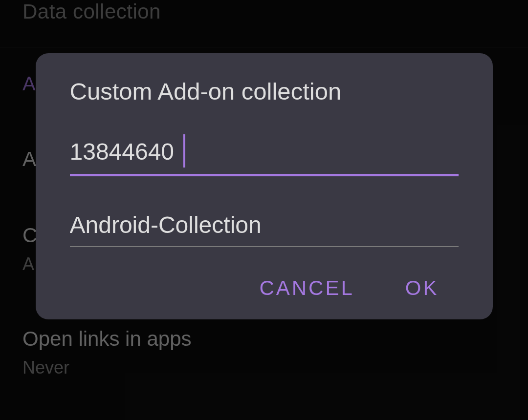  Describe the element at coordinates (422, 288) in the screenshot. I see `ok-button: OK` at that location.